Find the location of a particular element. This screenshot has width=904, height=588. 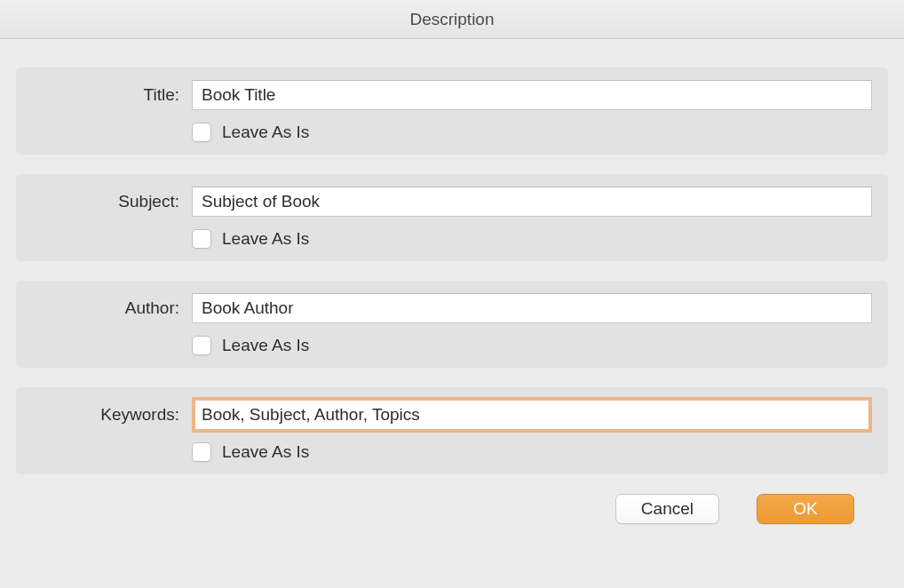

cancel-button: Cancel is located at coordinates (668, 509).